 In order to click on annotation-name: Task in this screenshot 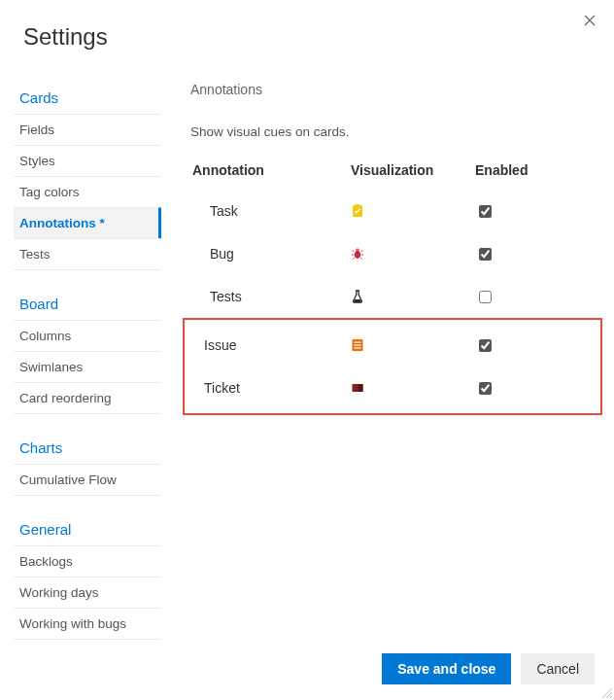, I will do `click(270, 211)`.